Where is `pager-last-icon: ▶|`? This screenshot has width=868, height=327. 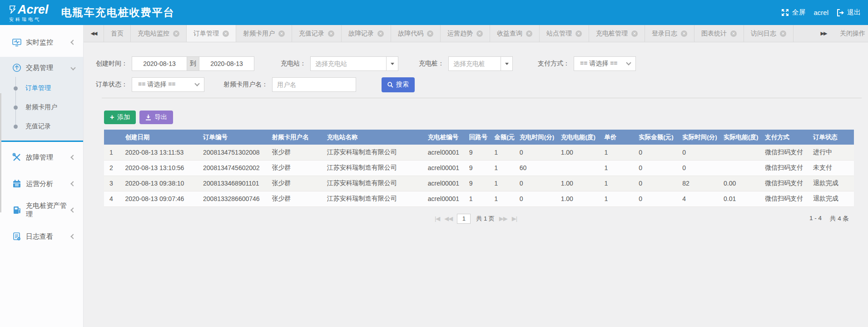
pager-last-icon: ▶| is located at coordinates (514, 218).